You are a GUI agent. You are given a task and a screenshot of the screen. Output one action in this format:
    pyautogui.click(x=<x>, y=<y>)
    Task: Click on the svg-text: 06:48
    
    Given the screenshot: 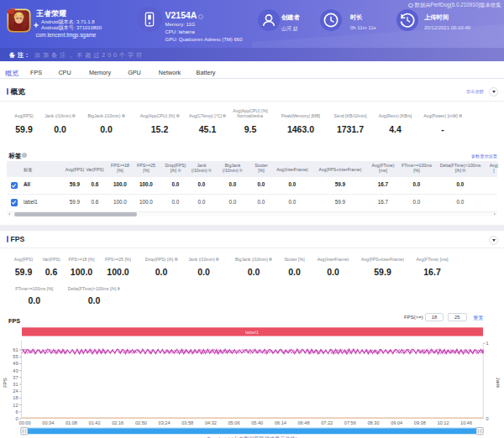 What is the action you would take?
    pyautogui.click(x=304, y=423)
    